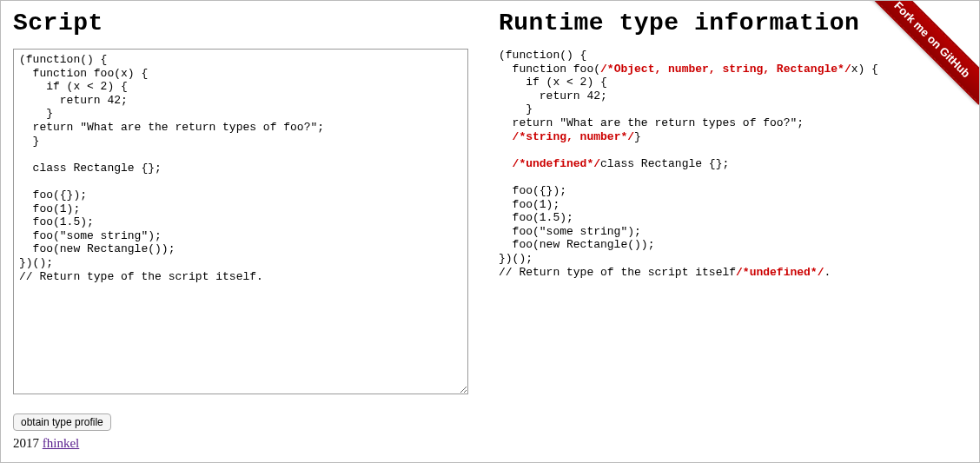 The width and height of the screenshot is (980, 463). Describe the element at coordinates (490, 443) in the screenshot. I see `footer: 2017 fhinkel` at that location.